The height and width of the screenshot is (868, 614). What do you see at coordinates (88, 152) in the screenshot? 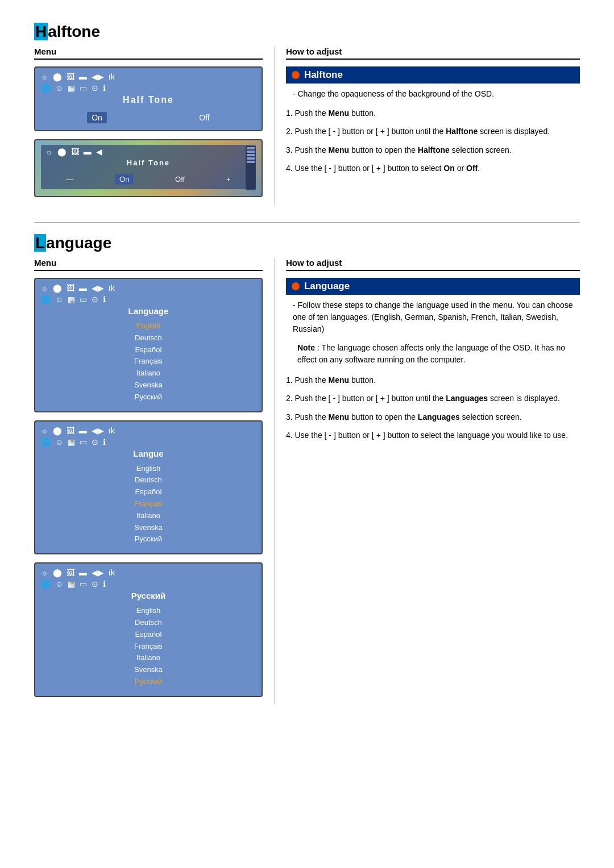
I see `geometry-icon2: ▬` at bounding box center [88, 152].